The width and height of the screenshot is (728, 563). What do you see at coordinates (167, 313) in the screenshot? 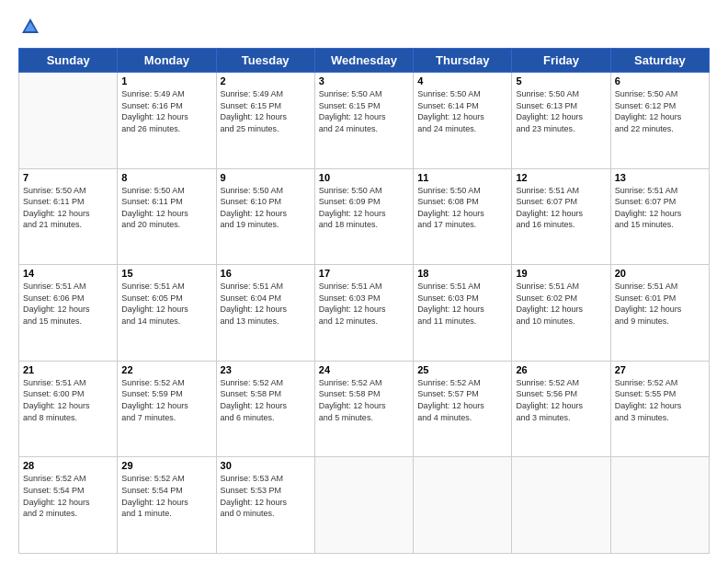
I see `calendar-cell: 15Sunrise: 5:51 AM Sunset: 6:05 PM Dayli…` at bounding box center [167, 313].